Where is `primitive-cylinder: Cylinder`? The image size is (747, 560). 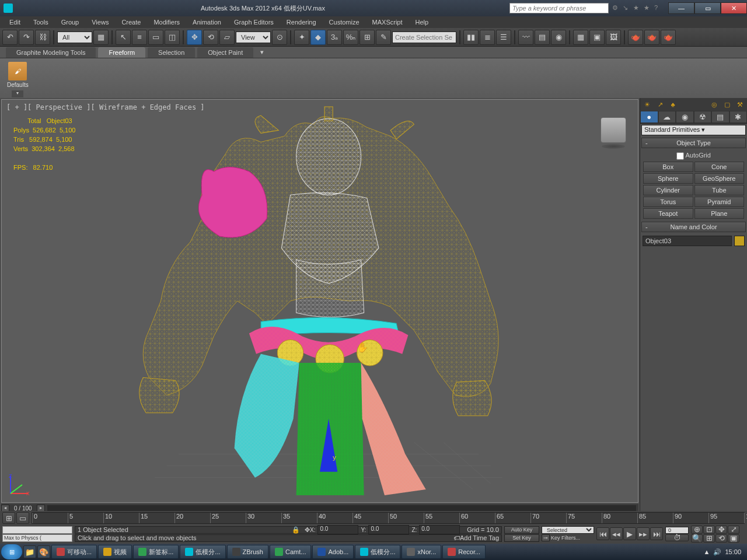
primitive-cylinder: Cylinder is located at coordinates (668, 190).